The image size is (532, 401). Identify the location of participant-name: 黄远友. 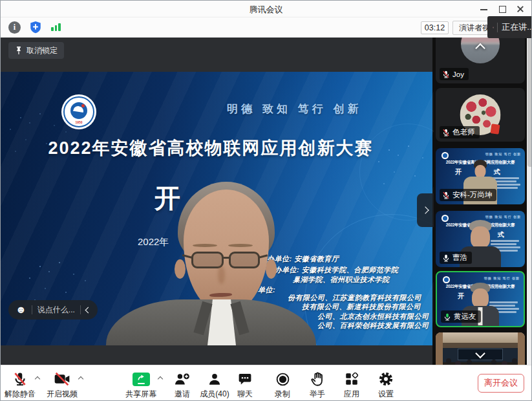
(465, 317).